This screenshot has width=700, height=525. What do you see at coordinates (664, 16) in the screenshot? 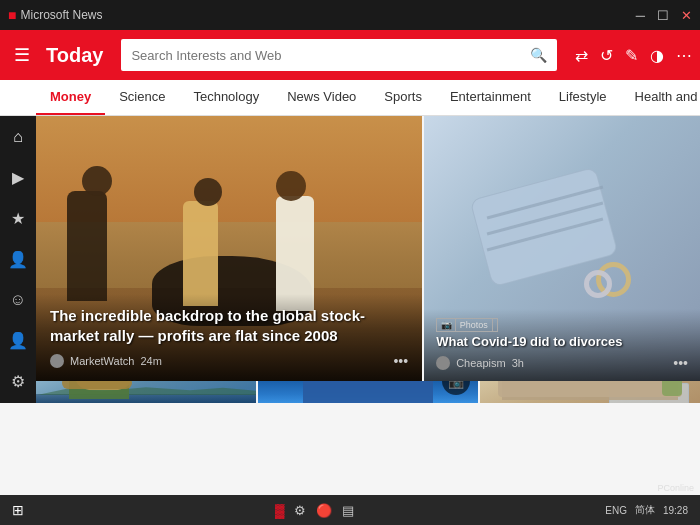
I see `window-controls: ─ ☐ ✕` at bounding box center [664, 16].